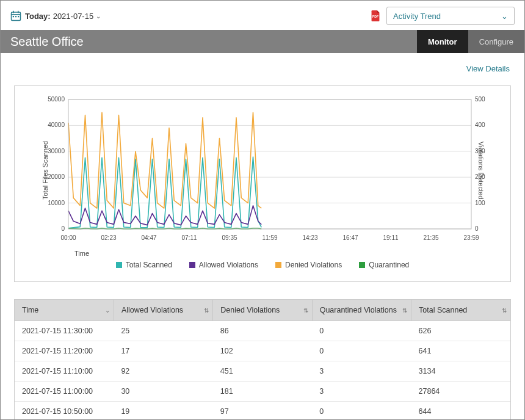  What do you see at coordinates (278, 265) in the screenshot?
I see `swatch-denied` at bounding box center [278, 265].